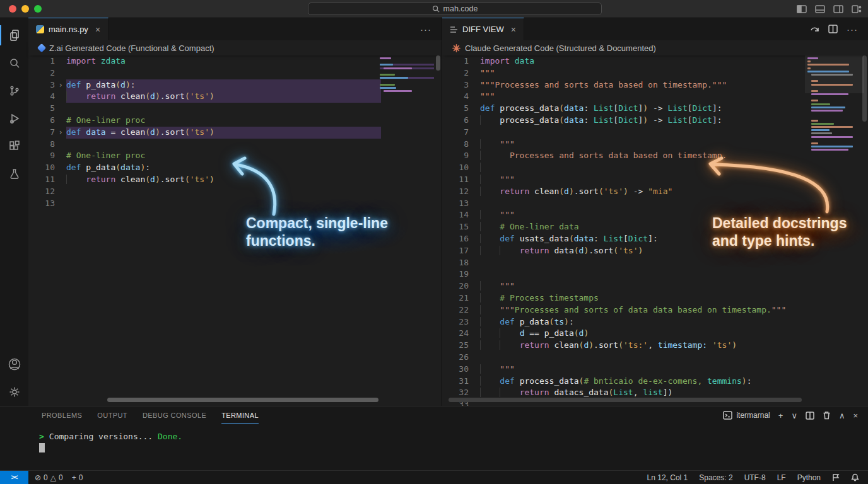 The width and height of the screenshot is (868, 484). I want to click on bell-icon, so click(855, 478).